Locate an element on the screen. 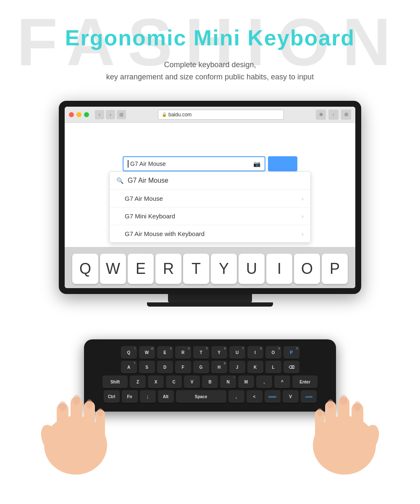 The height and width of the screenshot is (504, 420). autocomplete-item-label-3: G7 Air Mouse with Keyboard is located at coordinates (165, 234).